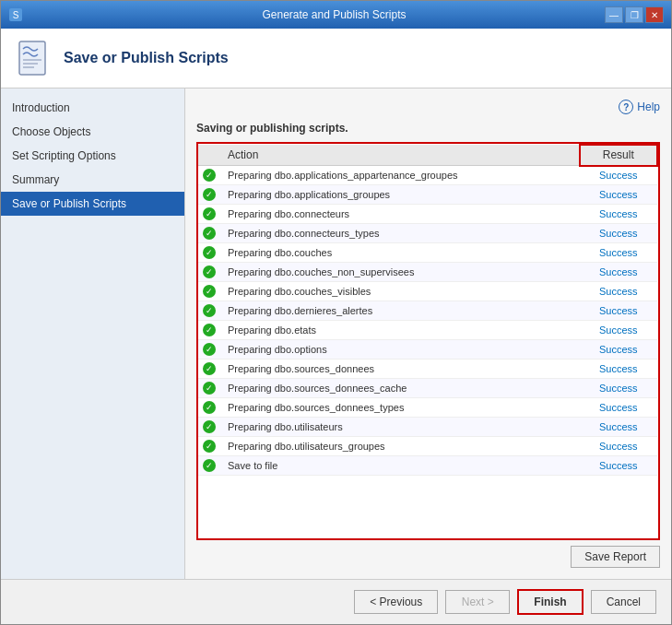 This screenshot has height=625, width=672. What do you see at coordinates (428, 128) in the screenshot?
I see `section-title: Saving or publishing scripts.` at bounding box center [428, 128].